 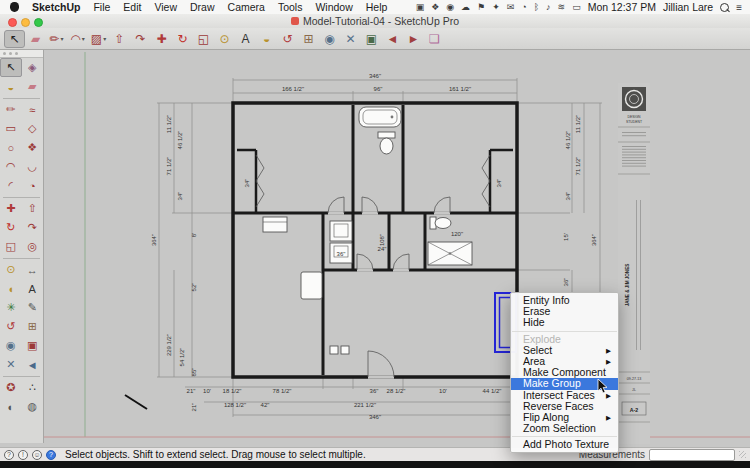 What do you see at coordinates (56, 7) in the screenshot?
I see `menu-sketchup: SketchUp` at bounding box center [56, 7].